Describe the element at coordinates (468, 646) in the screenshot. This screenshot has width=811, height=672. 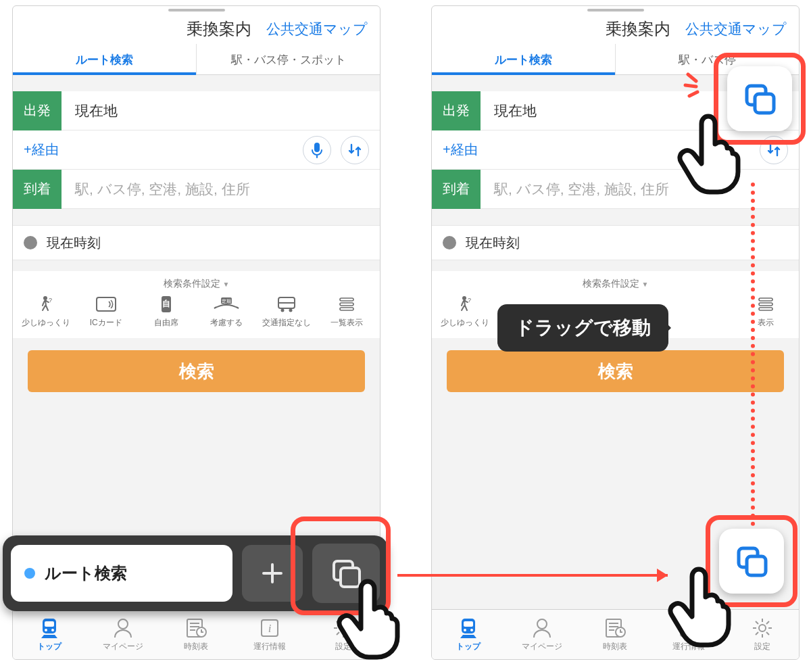
I see `nav-label: トップ` at that location.